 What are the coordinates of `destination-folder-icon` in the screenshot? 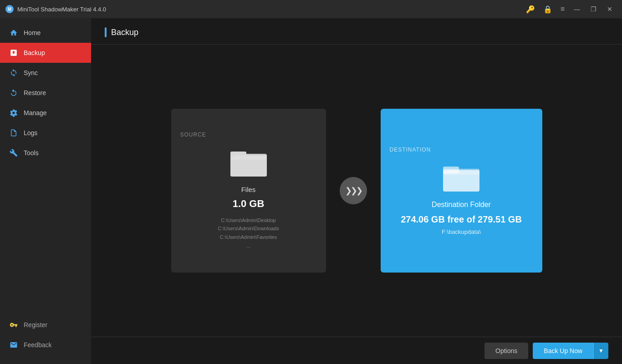 It's located at (461, 177).